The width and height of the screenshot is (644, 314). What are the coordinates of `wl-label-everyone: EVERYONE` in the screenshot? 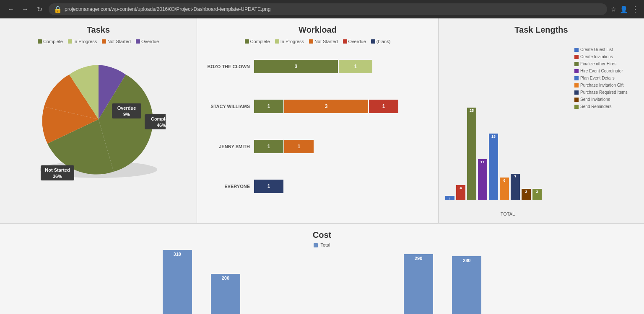 It's located at (229, 186).